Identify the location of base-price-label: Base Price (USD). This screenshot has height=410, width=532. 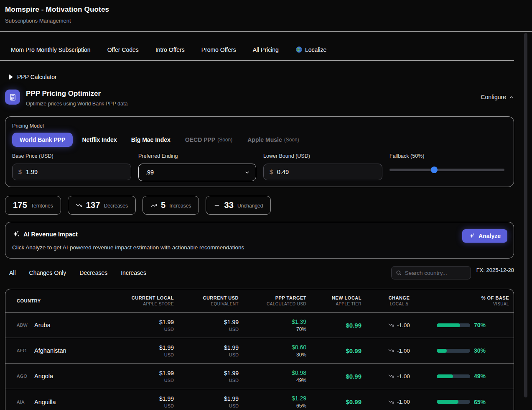
(72, 156).